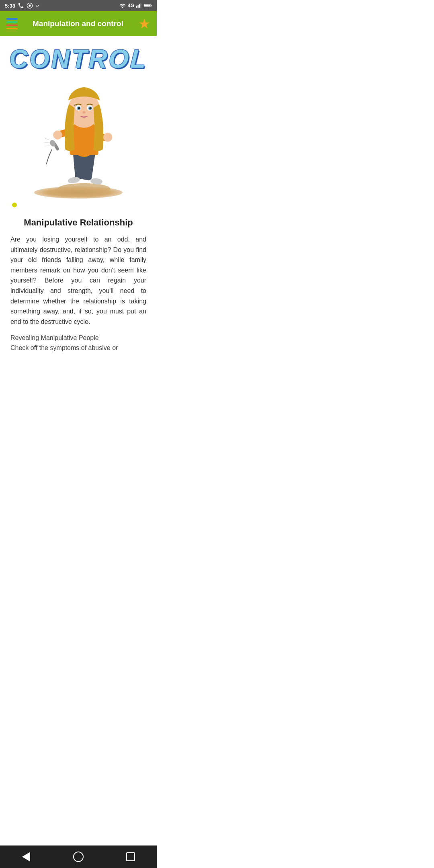 The image size is (434, 868). Describe the element at coordinates (148, 6) in the screenshot. I see `battery-icon` at that location.